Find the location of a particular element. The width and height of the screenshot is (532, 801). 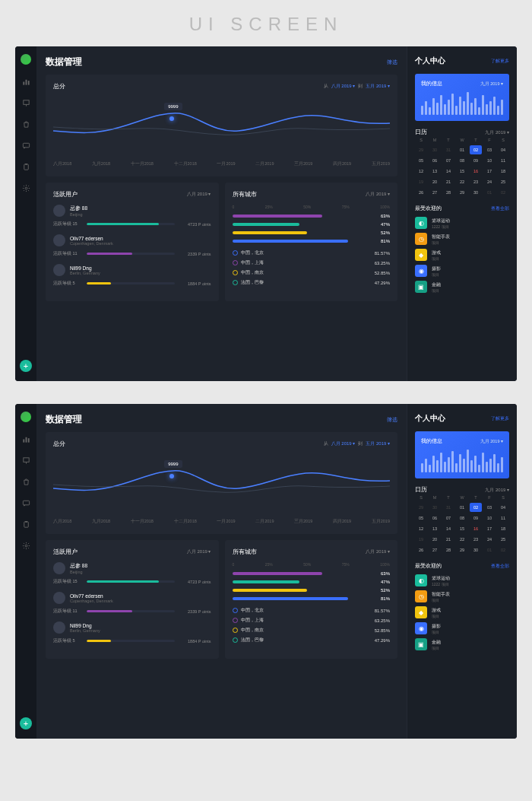

calendar-day: 03 is located at coordinates (489, 507).